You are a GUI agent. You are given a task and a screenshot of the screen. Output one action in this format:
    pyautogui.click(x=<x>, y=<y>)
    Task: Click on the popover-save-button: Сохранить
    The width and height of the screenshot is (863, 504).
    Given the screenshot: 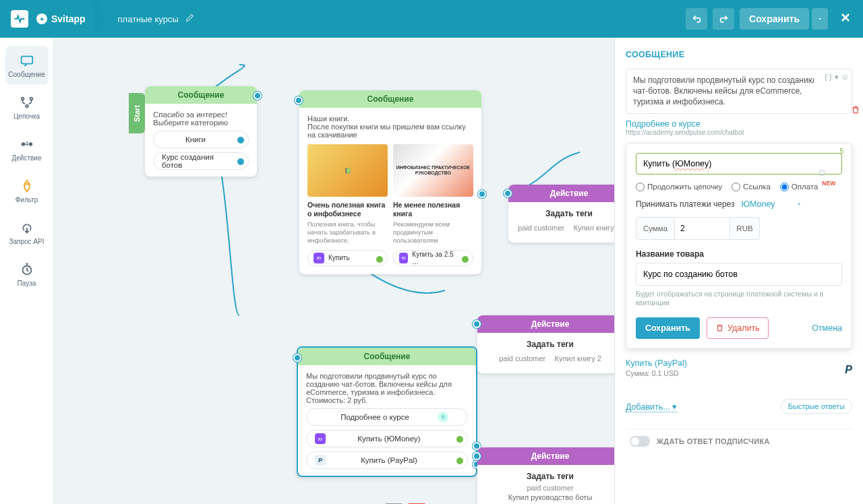 What is the action you would take?
    pyautogui.click(x=667, y=328)
    